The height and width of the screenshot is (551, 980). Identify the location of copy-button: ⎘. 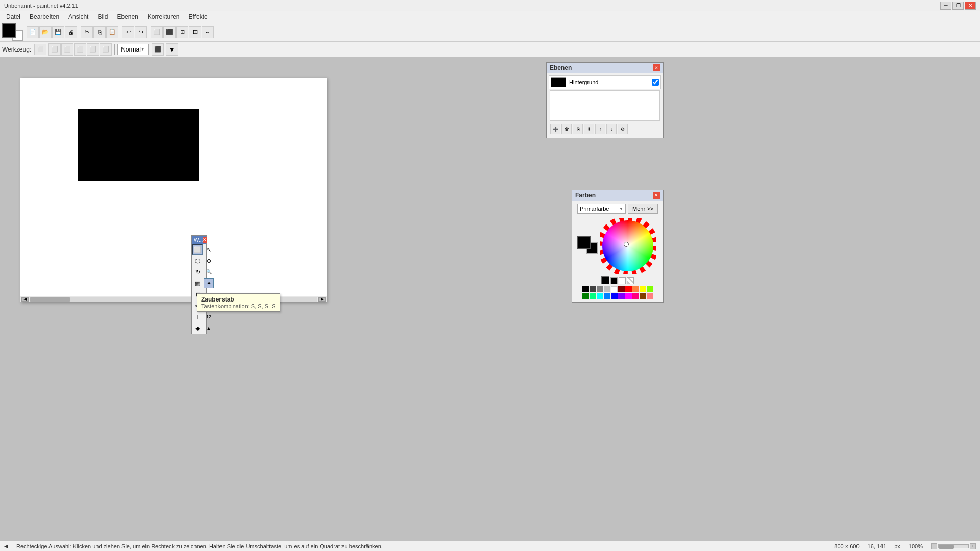
(100, 32).